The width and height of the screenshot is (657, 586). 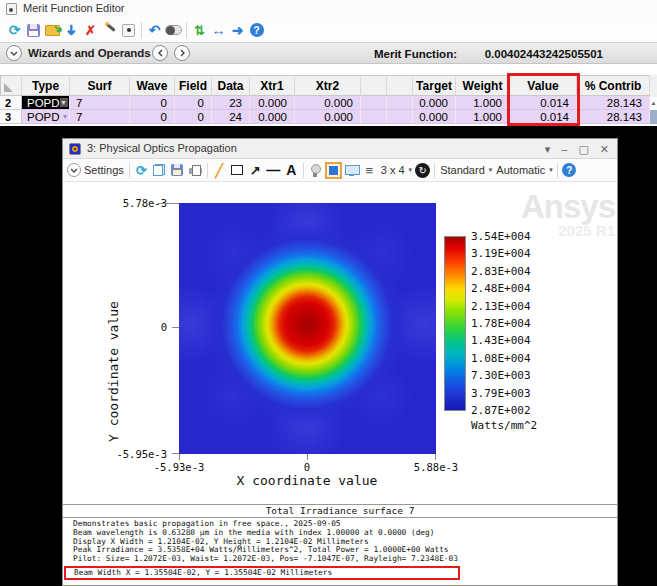 What do you see at coordinates (316, 170) in the screenshot?
I see `lock-icon` at bounding box center [316, 170].